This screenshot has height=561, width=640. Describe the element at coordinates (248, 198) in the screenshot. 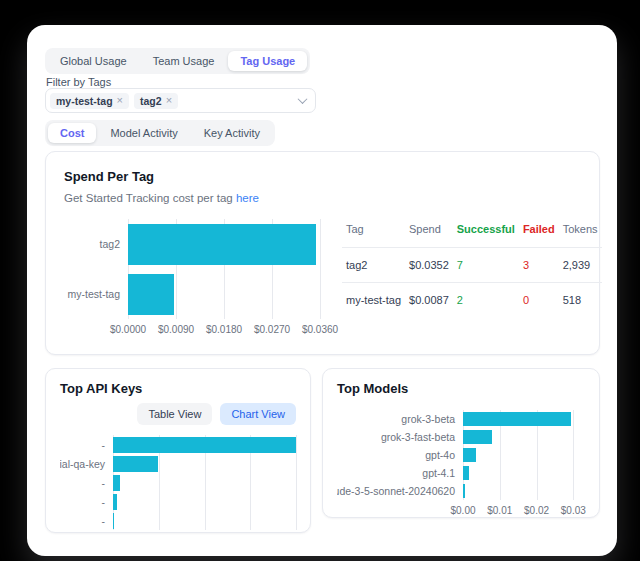

I see `here-link: here` at that location.